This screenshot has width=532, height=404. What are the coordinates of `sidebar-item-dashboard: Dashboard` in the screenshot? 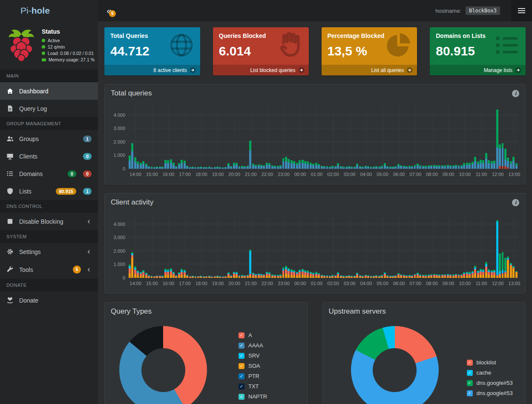 It's located at (49, 91).